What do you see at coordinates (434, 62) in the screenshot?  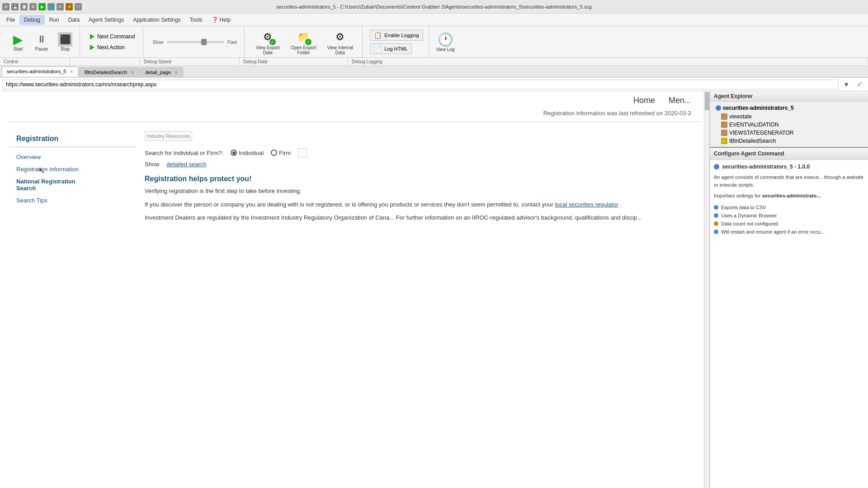 I see `toolbar-labels: Control Debug Speed Debug Data Debug Log…` at bounding box center [434, 62].